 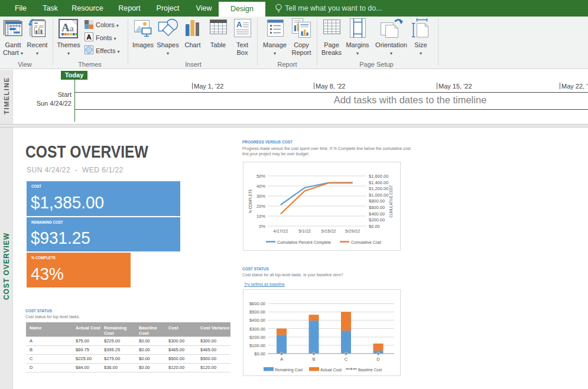 I want to click on svg-text: Cumulative Cost, so click(x=366, y=242).